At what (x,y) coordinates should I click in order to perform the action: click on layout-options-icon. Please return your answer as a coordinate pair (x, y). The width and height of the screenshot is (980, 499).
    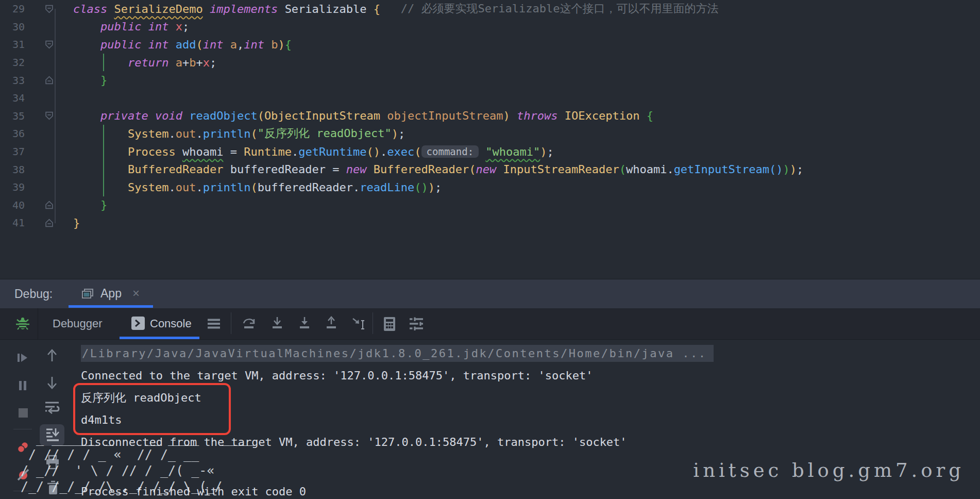
    Looking at the image, I should click on (214, 325).